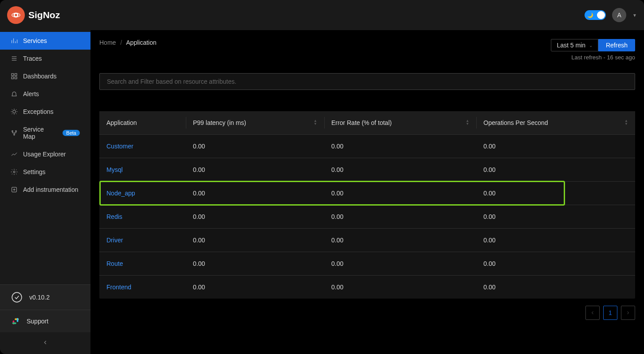 The height and width of the screenshot is (354, 644). What do you see at coordinates (34, 15) in the screenshot?
I see `brand: SigNoz` at bounding box center [34, 15].